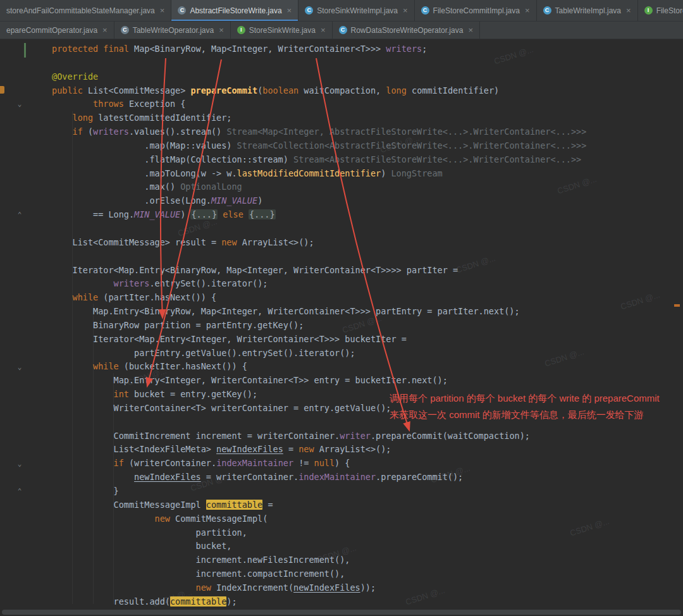  Describe the element at coordinates (342, 30) in the screenshot. I see `tab-bar-row-2: epareCommitOperator.java×CTableWriteOper…` at that location.